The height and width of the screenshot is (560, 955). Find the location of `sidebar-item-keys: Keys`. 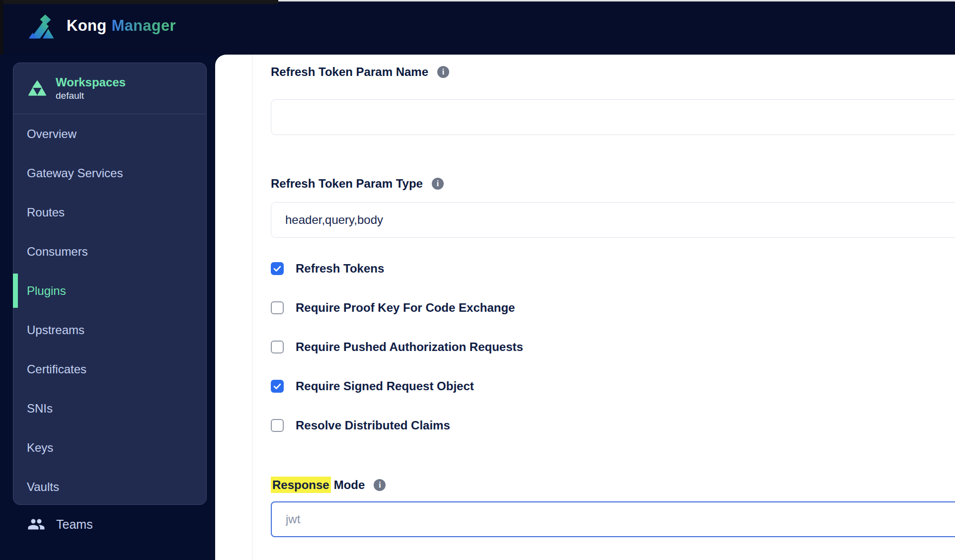

sidebar-item-keys: Keys is located at coordinates (110, 448).